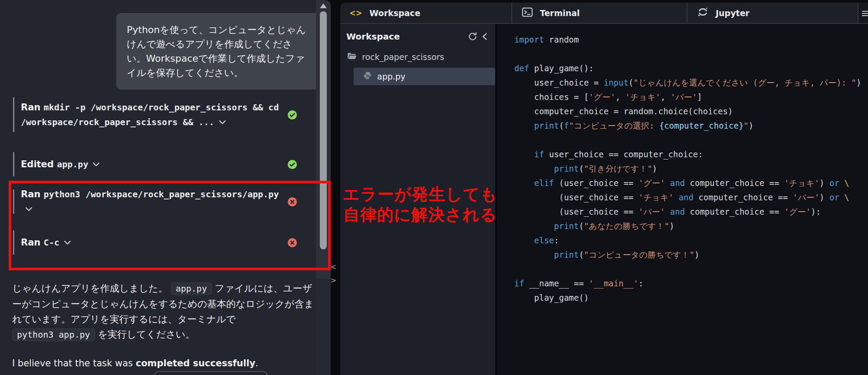  I want to click on chat-scrollbar-tail, so click(323, 327).